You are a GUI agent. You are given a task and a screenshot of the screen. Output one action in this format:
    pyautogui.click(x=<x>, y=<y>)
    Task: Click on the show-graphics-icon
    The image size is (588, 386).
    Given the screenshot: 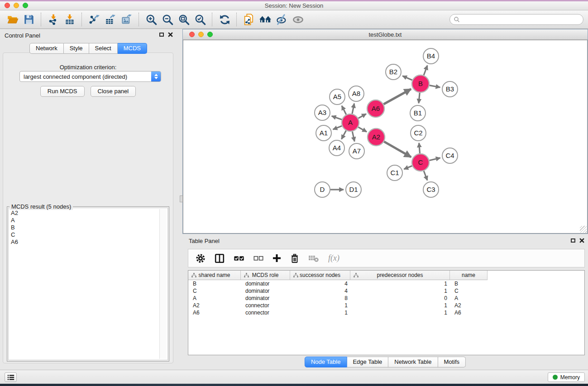 What is the action you would take?
    pyautogui.click(x=298, y=19)
    